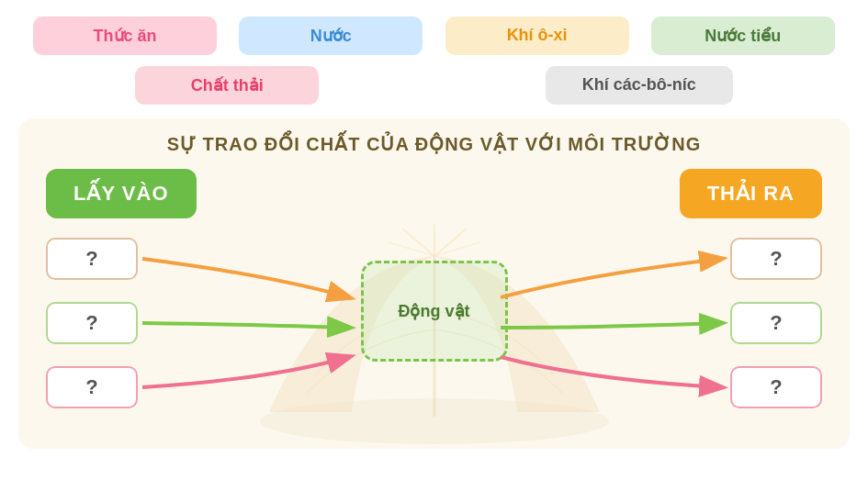 This screenshot has height=502, width=868. Describe the element at coordinates (776, 387) in the screenshot. I see `right-box-bot: ?` at that location.